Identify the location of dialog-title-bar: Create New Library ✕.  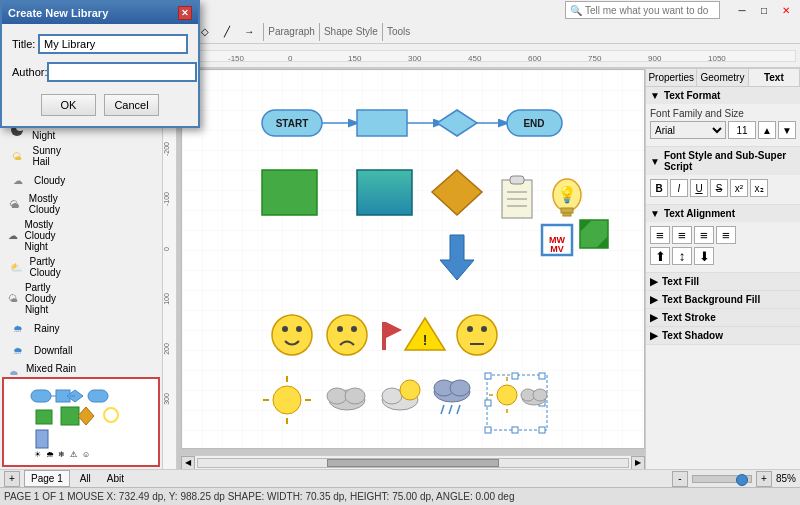
(100, 13).